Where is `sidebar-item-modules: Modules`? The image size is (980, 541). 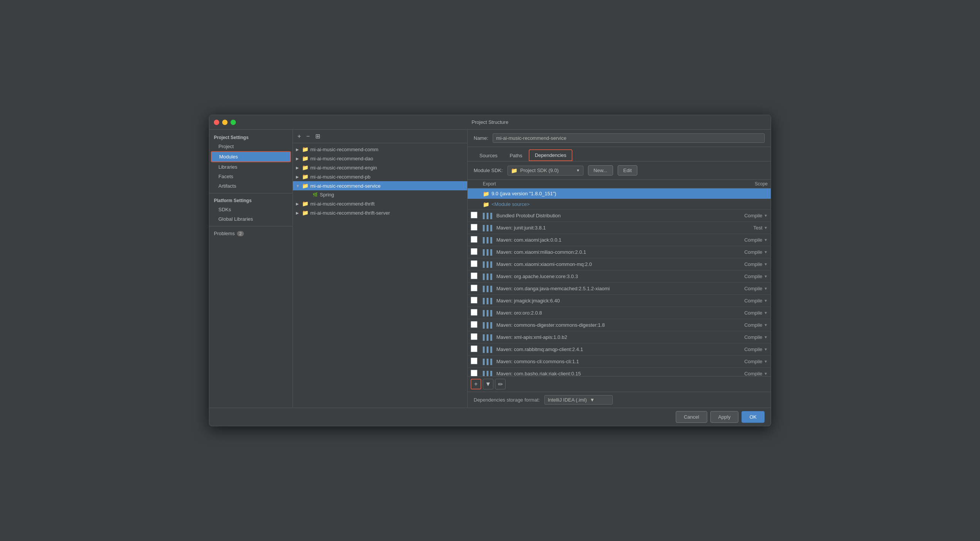 sidebar-item-modules: Modules is located at coordinates (251, 157).